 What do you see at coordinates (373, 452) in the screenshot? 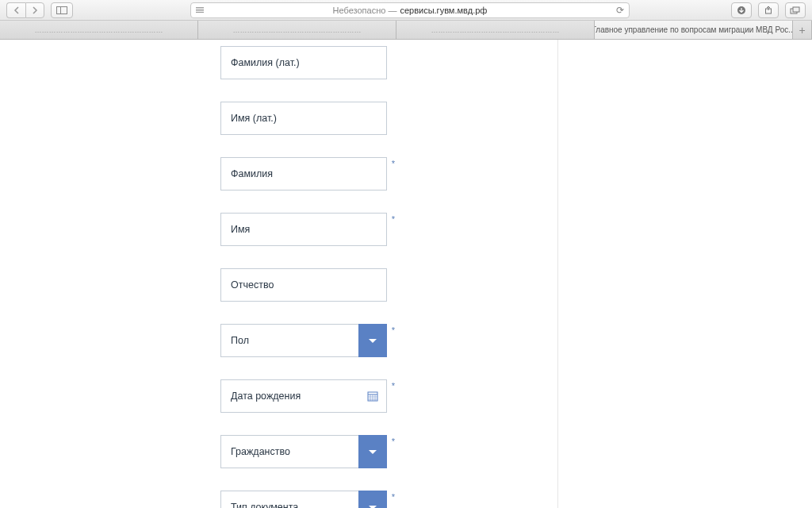
I see `citizenship-toggle` at bounding box center [373, 452].